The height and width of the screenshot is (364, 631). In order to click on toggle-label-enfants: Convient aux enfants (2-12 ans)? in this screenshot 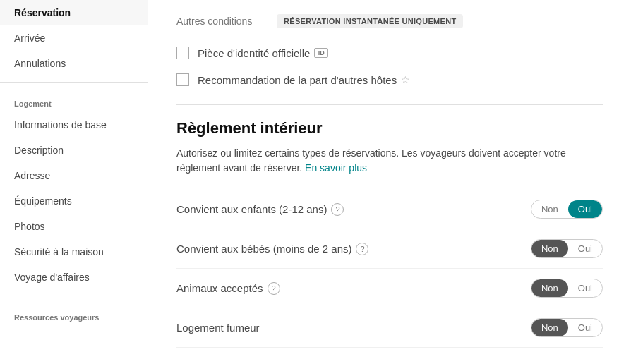, I will do `click(260, 210)`.